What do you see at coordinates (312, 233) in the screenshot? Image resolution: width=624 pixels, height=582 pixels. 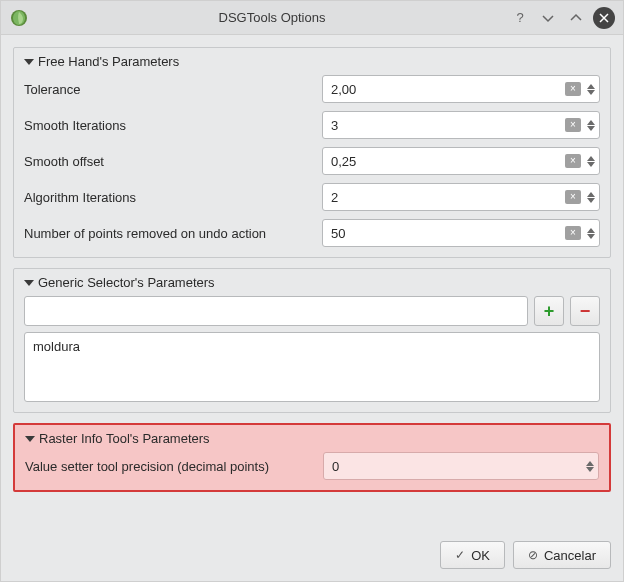 I see `undo-points-row: Number of points removed on undo action …` at bounding box center [312, 233].